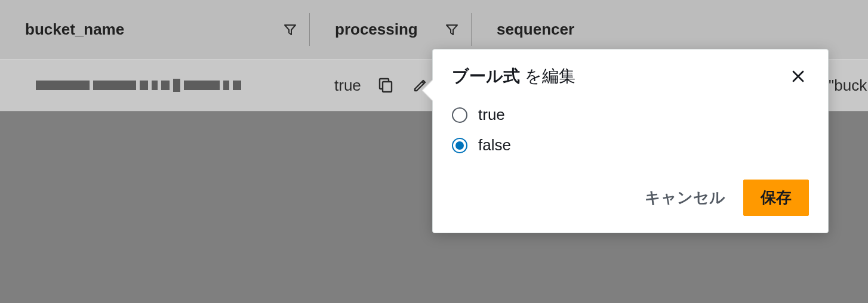 This screenshot has height=303, width=868. What do you see at coordinates (155, 30) in the screenshot?
I see `column-header-bucket-name: bucket_name` at bounding box center [155, 30].